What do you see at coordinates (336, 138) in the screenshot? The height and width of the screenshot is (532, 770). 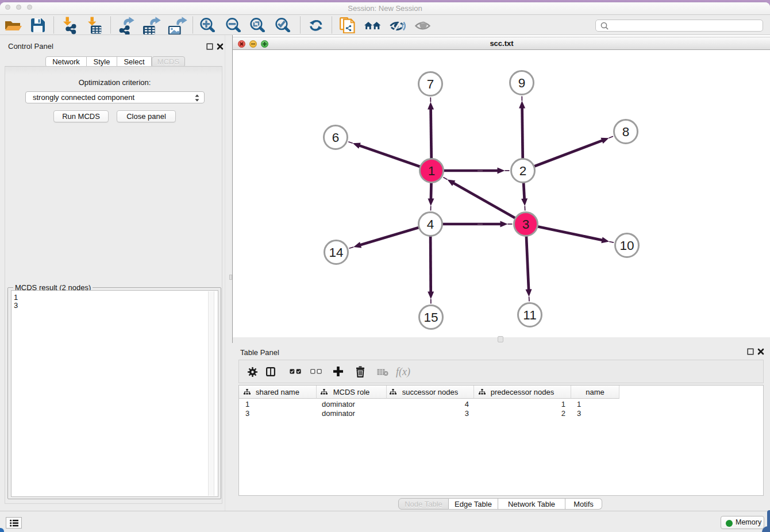 I see `svg-text: 6` at bounding box center [336, 138].